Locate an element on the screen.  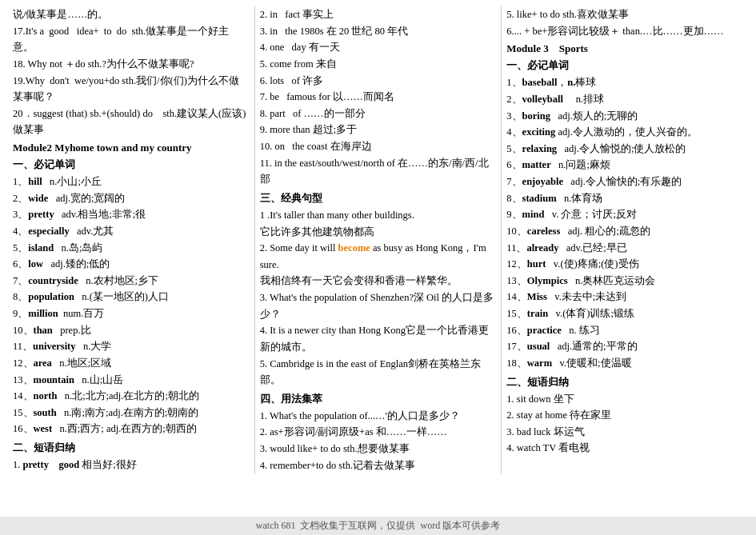
sentence-1-en: 1 .It's taller than many other buildings… is located at coordinates (378, 216).